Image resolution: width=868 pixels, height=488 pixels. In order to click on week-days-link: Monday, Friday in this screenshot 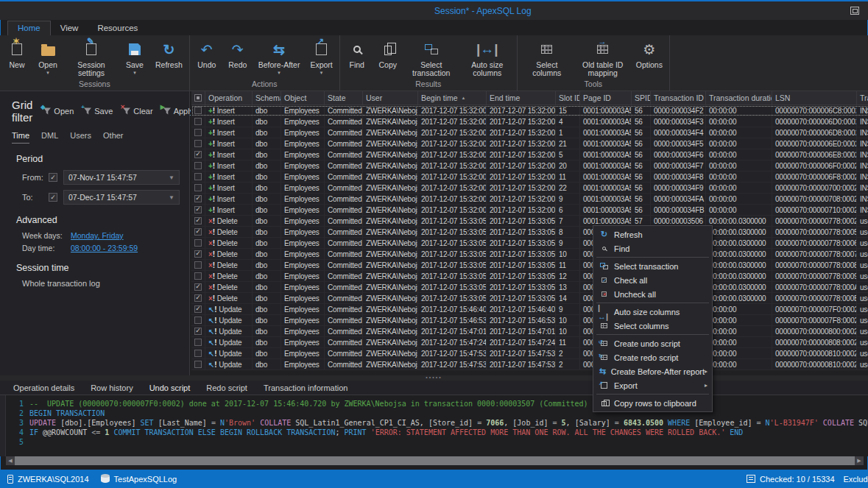, I will do `click(97, 236)`.